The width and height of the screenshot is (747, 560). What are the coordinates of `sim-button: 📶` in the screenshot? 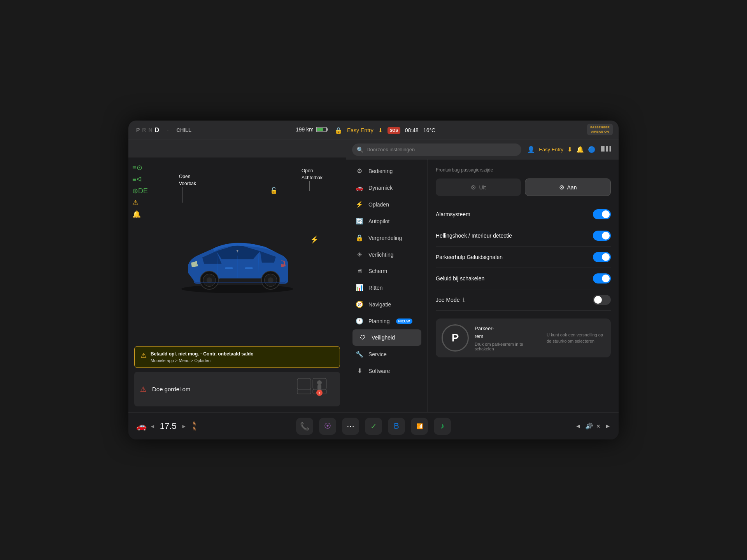 It's located at (419, 426).